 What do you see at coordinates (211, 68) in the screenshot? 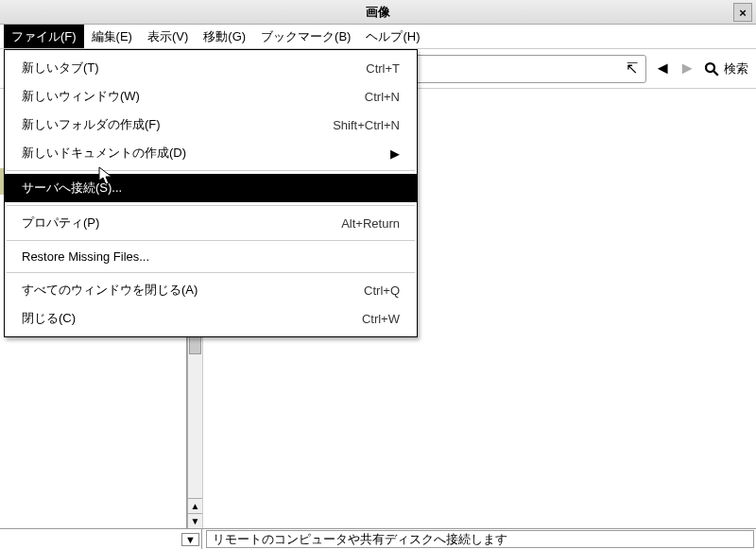
I see `menu-item-new-tab: 新しいタブ(T) Ctrl+T` at bounding box center [211, 68].